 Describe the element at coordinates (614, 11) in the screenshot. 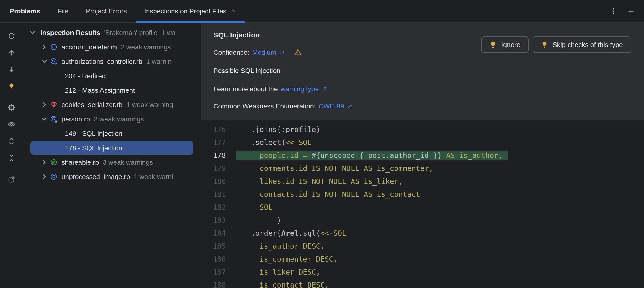

I see `more-options-button` at that location.